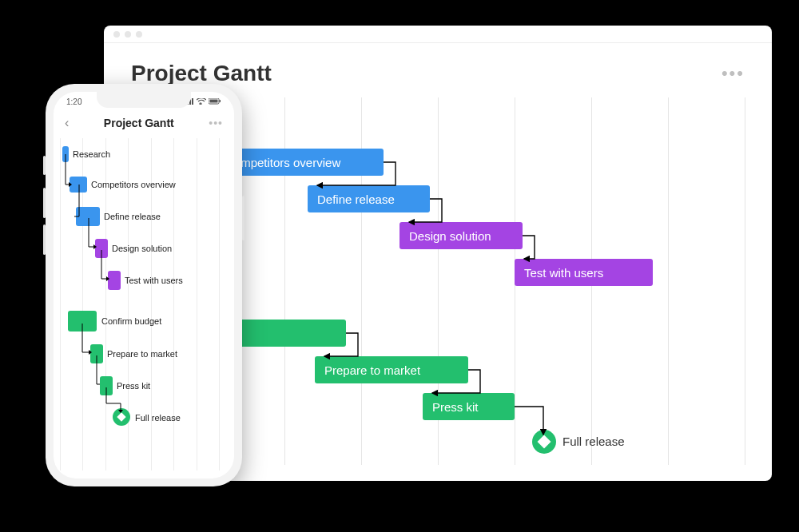 Image resolution: width=799 pixels, height=532 pixels. What do you see at coordinates (144, 304) in the screenshot?
I see `gantt-chart-mobile: Research Competitors overview Define rel…` at bounding box center [144, 304].